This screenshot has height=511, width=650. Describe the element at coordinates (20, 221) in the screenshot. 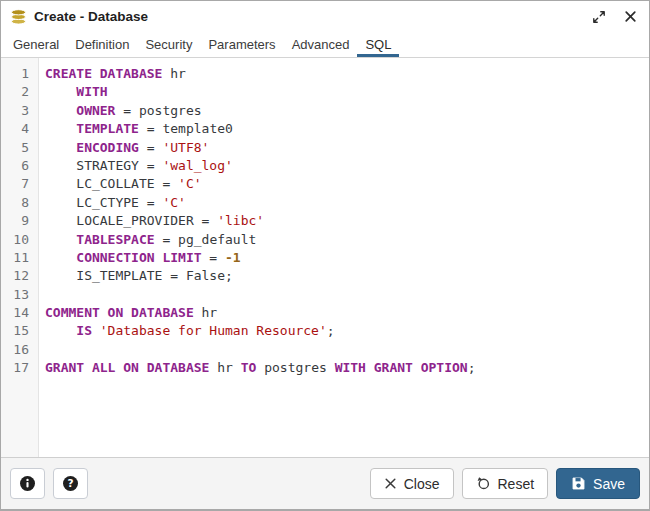

I see `line-number: 9` at that location.